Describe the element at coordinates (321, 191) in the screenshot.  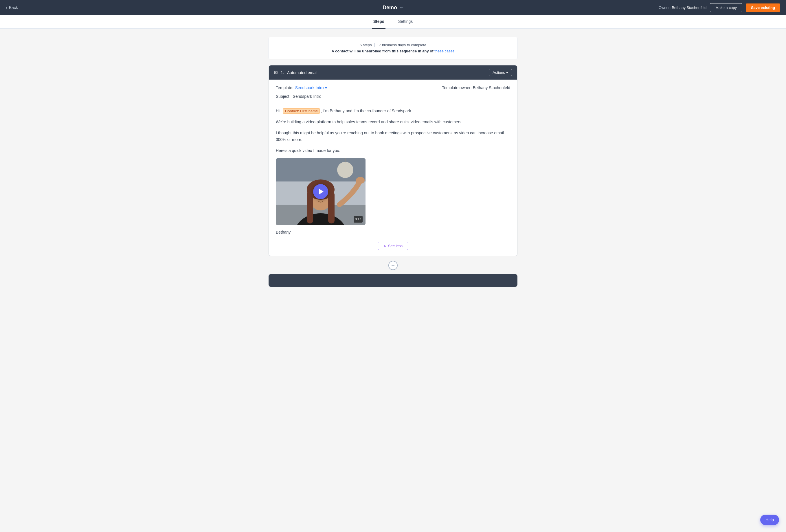
I see `video-thumbnail: 0:17` at that location.